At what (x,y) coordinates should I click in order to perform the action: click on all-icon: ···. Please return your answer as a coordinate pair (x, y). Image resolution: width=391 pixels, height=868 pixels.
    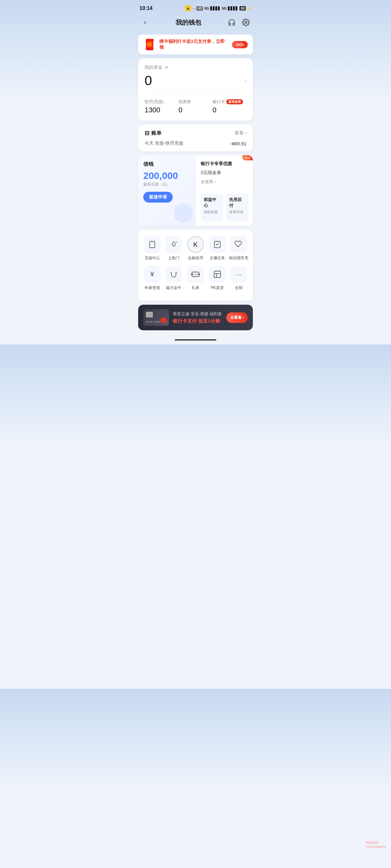
    Looking at the image, I should click on (239, 274).